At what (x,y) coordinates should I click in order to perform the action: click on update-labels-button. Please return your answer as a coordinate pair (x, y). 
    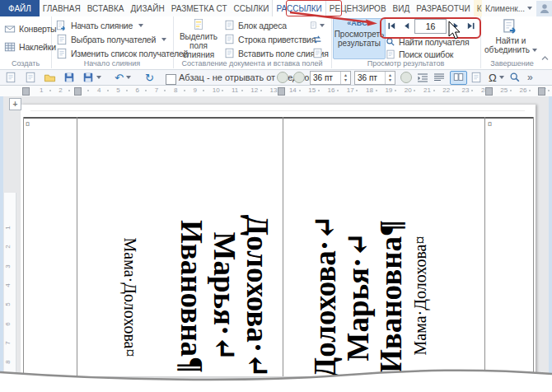
    Looking at the image, I should click on (317, 53).